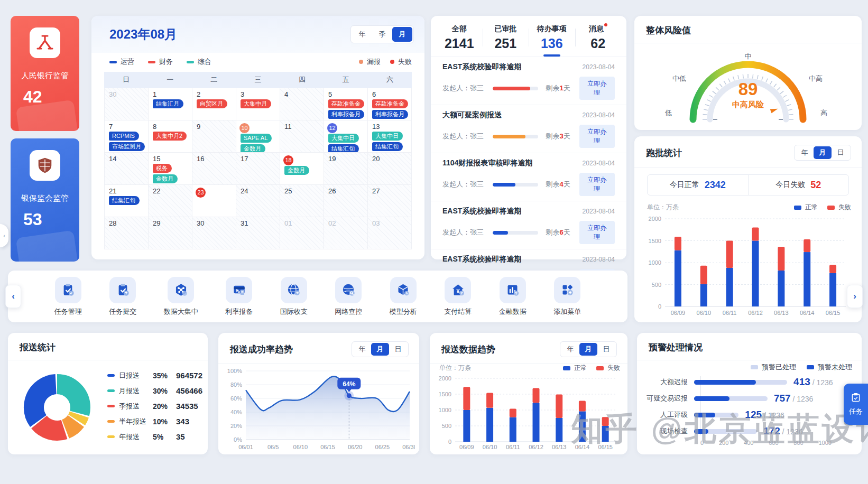 The image size is (868, 484). What do you see at coordinates (170, 136) in the screenshot?
I see `calendar-day-cell: 8大集中月2` at bounding box center [170, 136].